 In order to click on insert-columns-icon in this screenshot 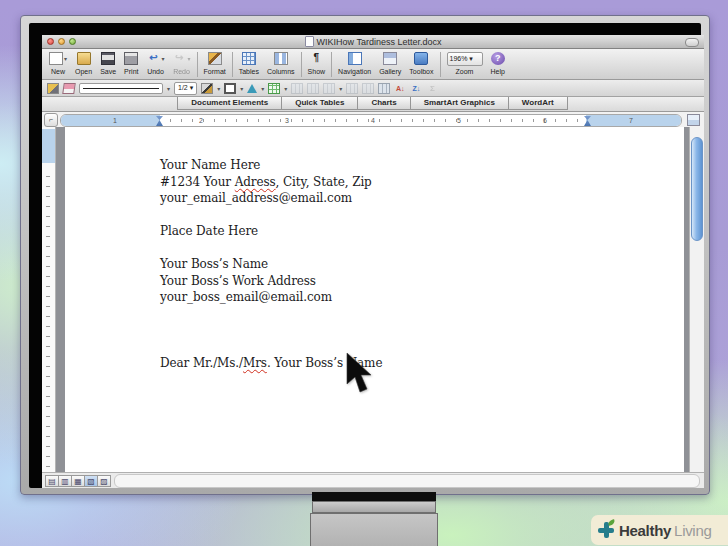, I will do `click(313, 88)`.